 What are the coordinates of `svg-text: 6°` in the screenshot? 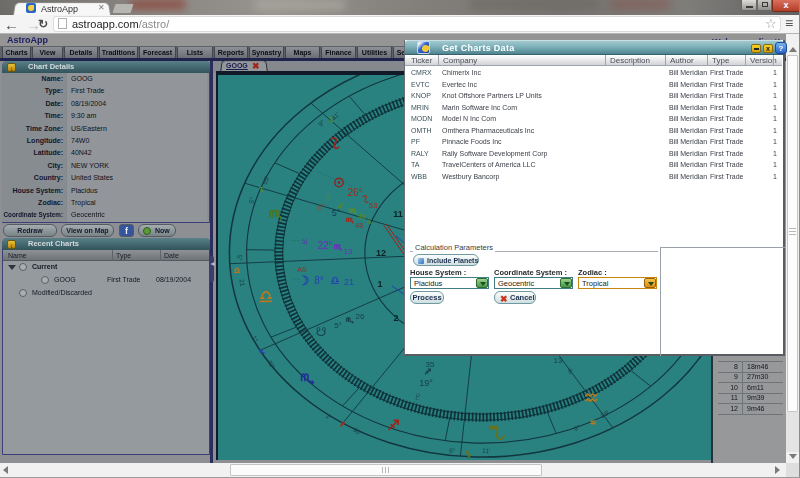 It's located at (452, 450).